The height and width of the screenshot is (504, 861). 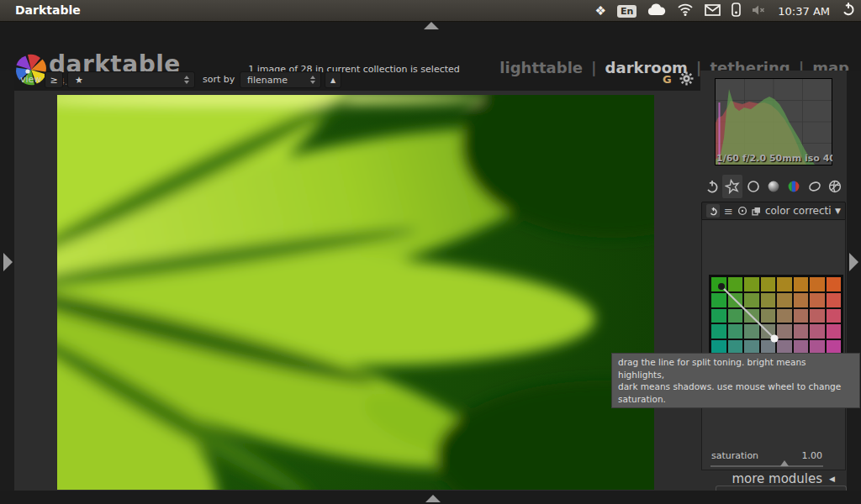 What do you see at coordinates (784, 464) in the screenshot?
I see `saturation-slider-handle` at bounding box center [784, 464].